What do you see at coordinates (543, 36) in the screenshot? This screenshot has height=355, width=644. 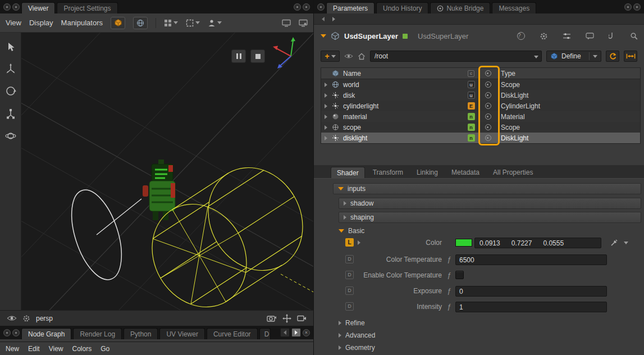 I see `gear-icon` at bounding box center [543, 36].